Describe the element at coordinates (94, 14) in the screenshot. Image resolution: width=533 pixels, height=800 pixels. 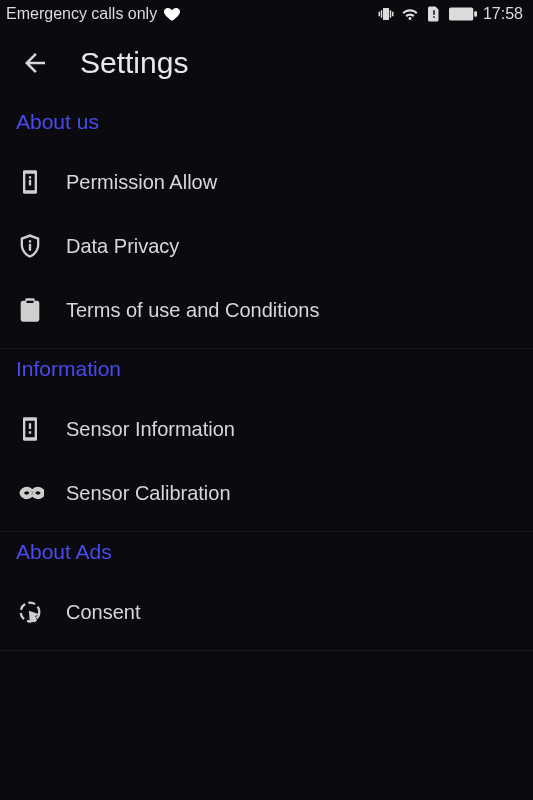
I see `status-left: Emergency calls only` at that location.